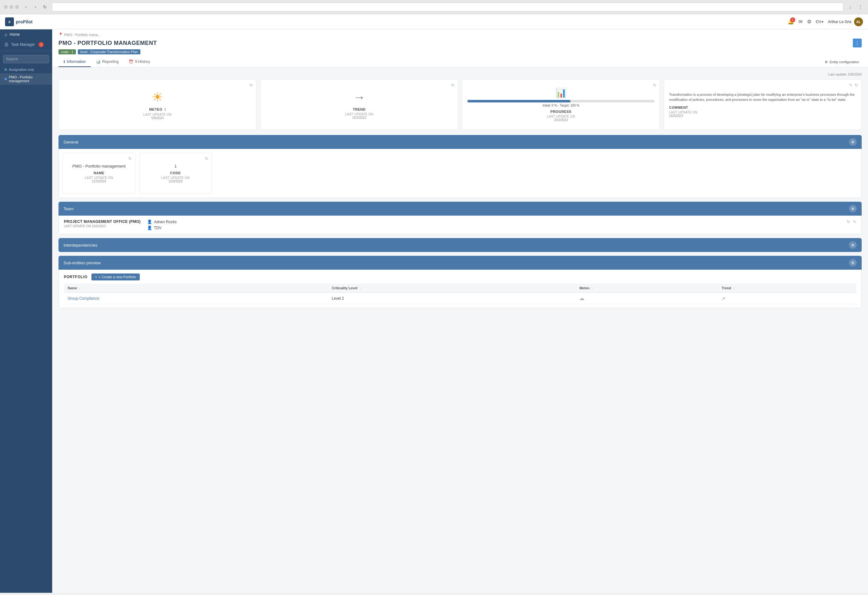 The image size is (868, 595). I want to click on progress-card: ↻ 📊 Initial: 0 % - Target: 100 % PROGRES…, so click(561, 105).